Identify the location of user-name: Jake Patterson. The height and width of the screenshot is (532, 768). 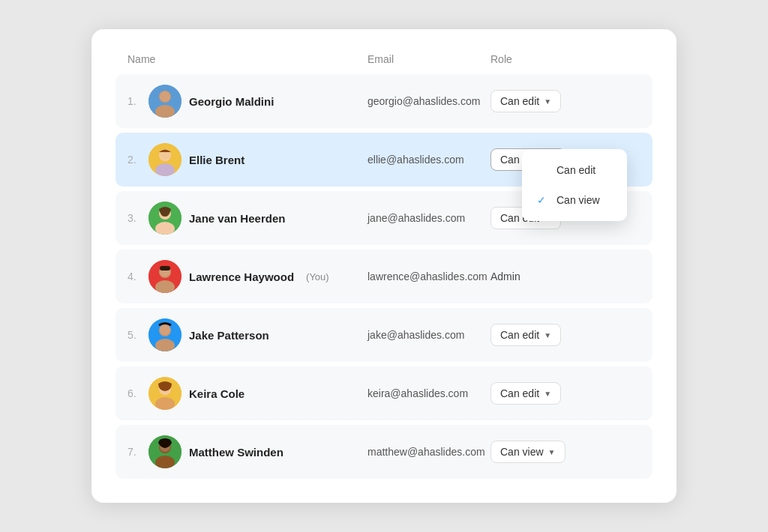
(230, 336).